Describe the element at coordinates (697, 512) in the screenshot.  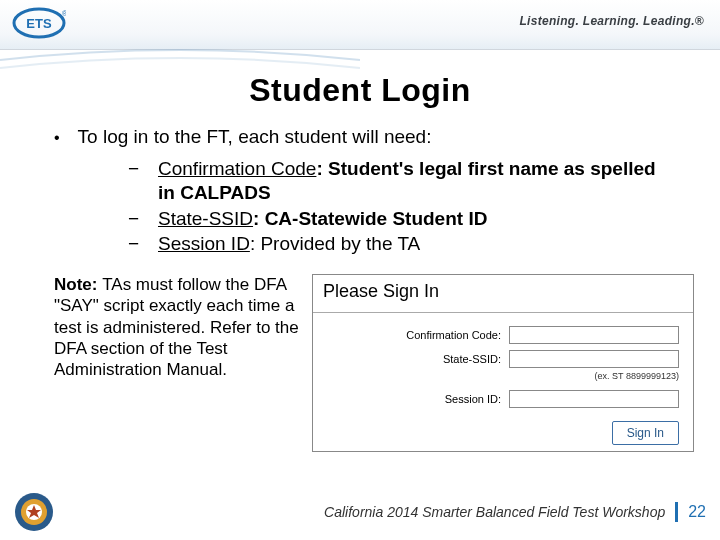
I see `page-number: 22` at that location.